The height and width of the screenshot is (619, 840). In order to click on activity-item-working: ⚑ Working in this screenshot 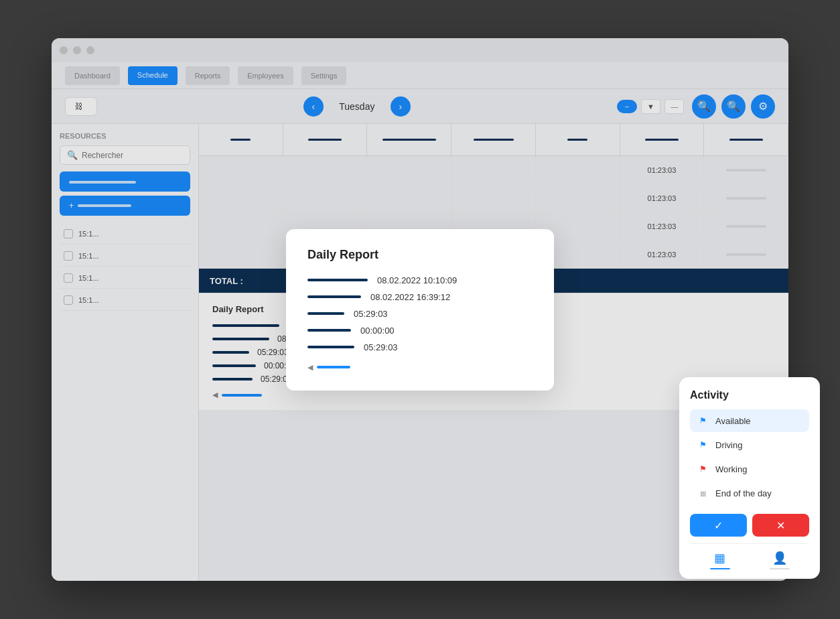, I will do `click(750, 469)`.